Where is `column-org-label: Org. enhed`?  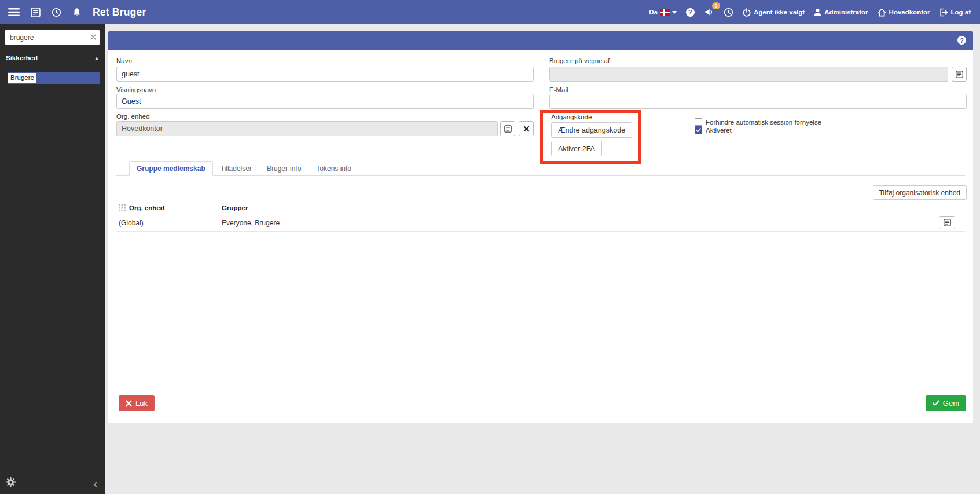 column-org-label: Org. enhed is located at coordinates (147, 208).